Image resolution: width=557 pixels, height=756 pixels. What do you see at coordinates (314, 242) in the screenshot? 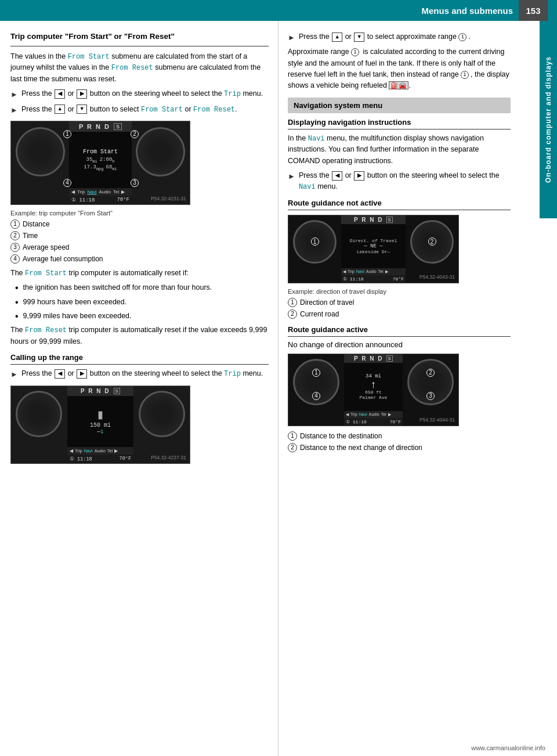
I see `gauge-left-3: 1` at bounding box center [314, 242].